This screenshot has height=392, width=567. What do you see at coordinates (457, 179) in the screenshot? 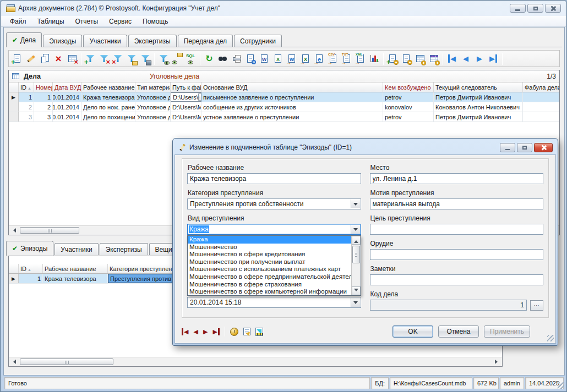
I see `place-input` at bounding box center [457, 179].